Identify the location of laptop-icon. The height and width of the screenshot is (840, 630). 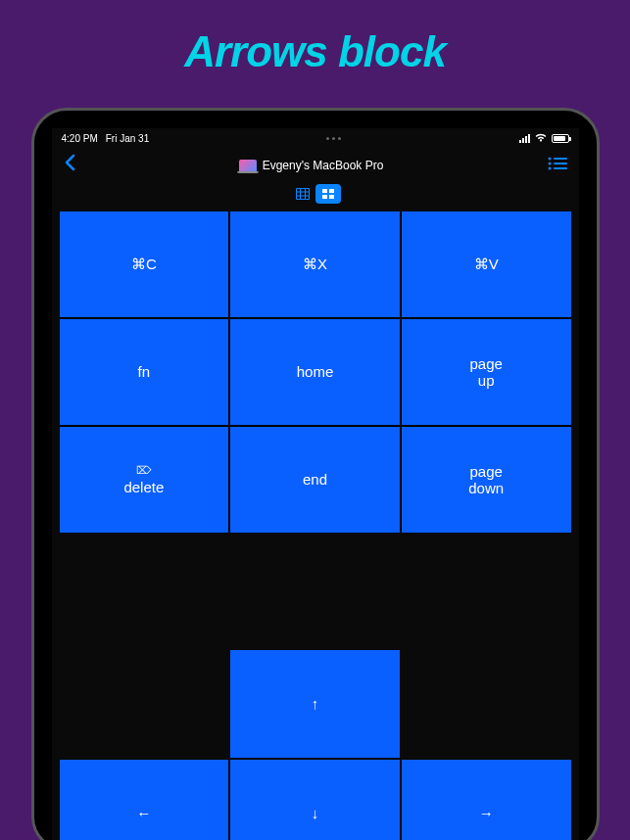
(248, 165).